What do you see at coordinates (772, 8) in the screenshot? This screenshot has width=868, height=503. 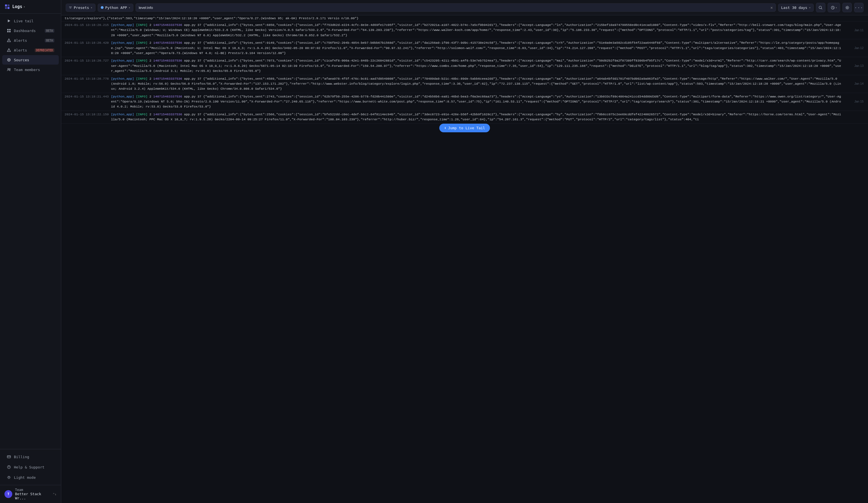 I see `clear-search-button: ✕` at bounding box center [772, 8].